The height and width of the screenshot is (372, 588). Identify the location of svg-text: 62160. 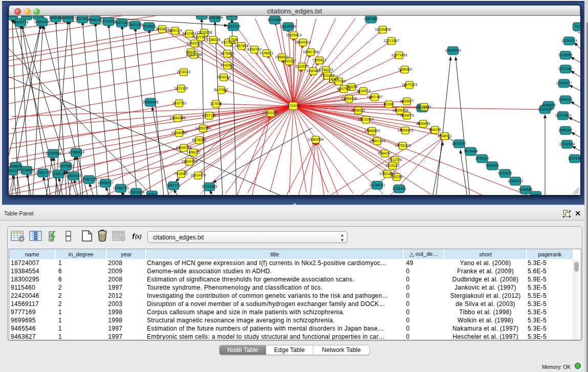
(389, 104).